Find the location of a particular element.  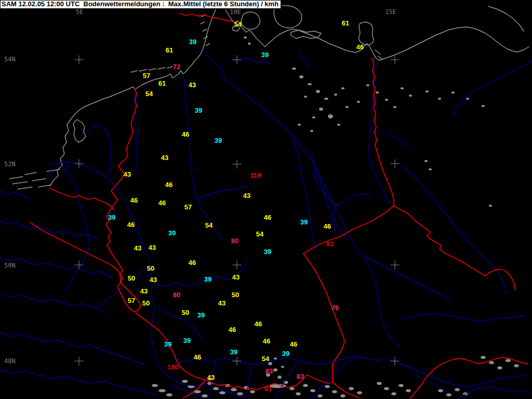

latitude-label: 52N is located at coordinates (10, 164).